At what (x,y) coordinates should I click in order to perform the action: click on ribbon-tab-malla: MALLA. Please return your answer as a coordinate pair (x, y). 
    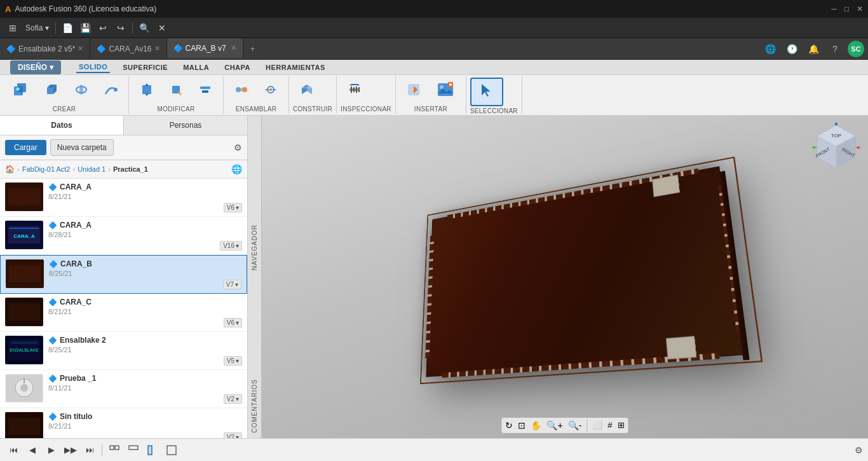
    Looking at the image, I should click on (196, 67).